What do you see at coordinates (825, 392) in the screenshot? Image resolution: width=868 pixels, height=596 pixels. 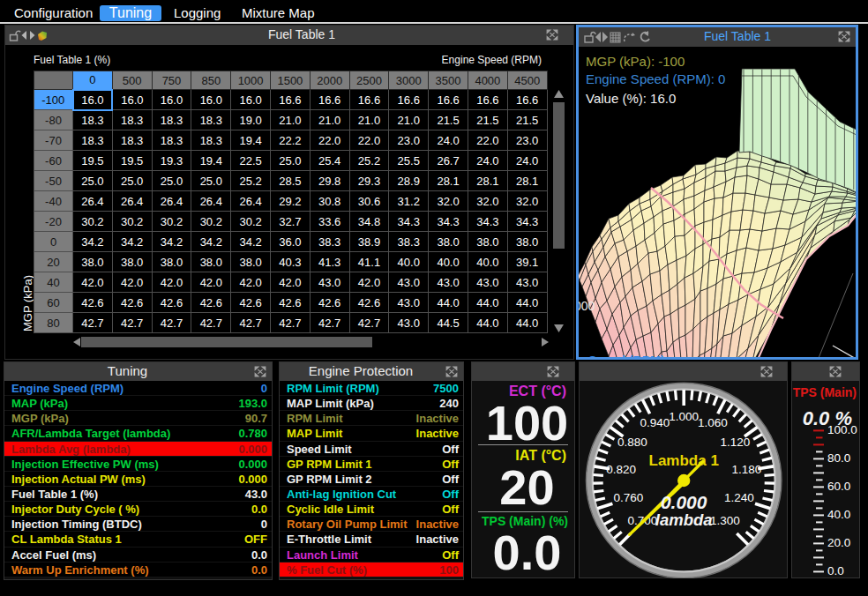 I see `svg-text: TPS (Main)` at bounding box center [825, 392].